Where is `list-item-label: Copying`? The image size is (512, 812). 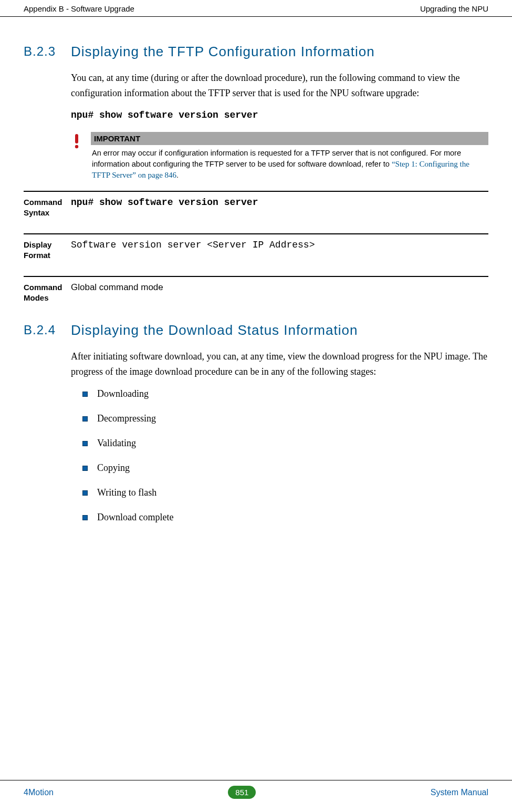
list-item-label: Copying is located at coordinates (113, 468).